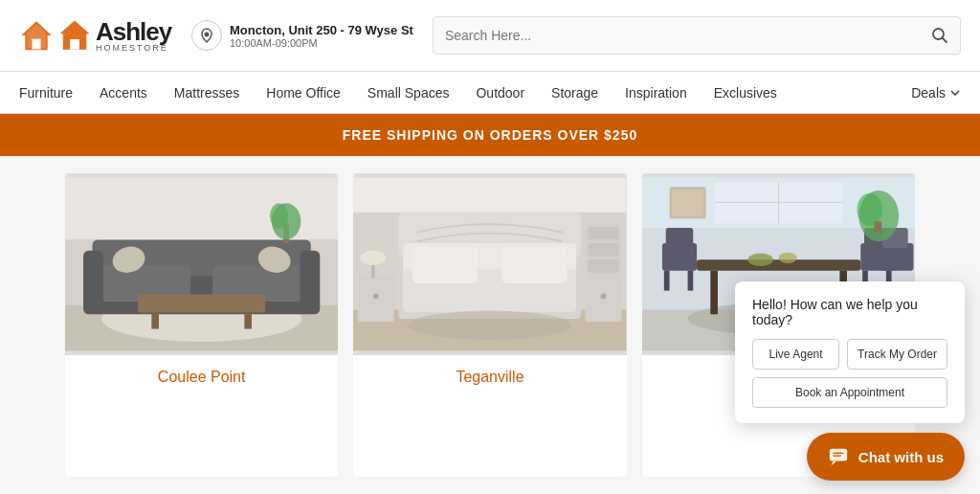 This screenshot has width=980, height=494. Describe the element at coordinates (902, 458) in the screenshot. I see `chat-button-label: Chat with us` at that location.